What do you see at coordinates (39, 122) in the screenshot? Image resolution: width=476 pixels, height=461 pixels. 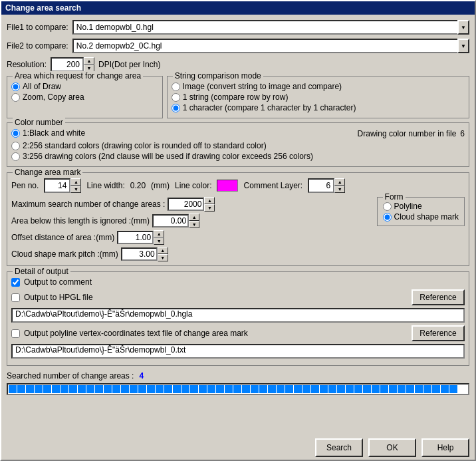 I see `color-group-label: Color number` at bounding box center [39, 122].